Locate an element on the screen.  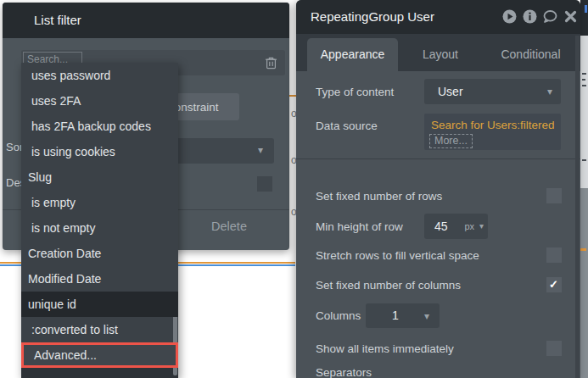
info-icon is located at coordinates (529, 17).